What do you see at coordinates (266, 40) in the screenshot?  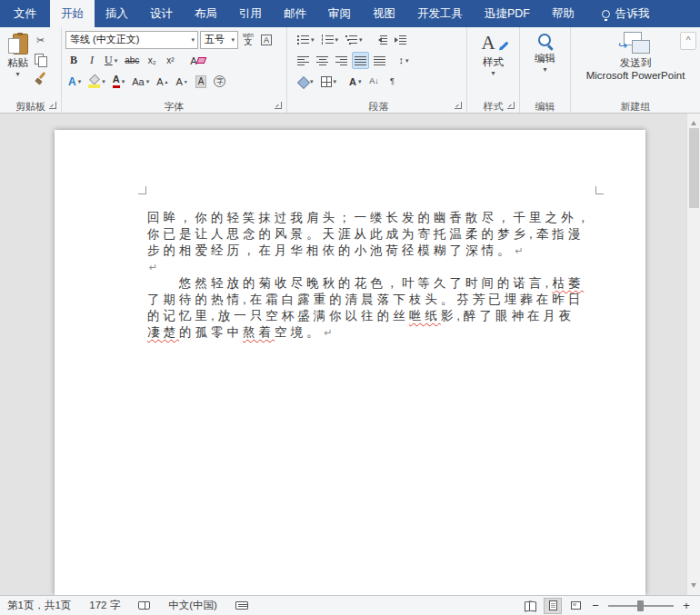 I see `character-border-button: A` at bounding box center [266, 40].